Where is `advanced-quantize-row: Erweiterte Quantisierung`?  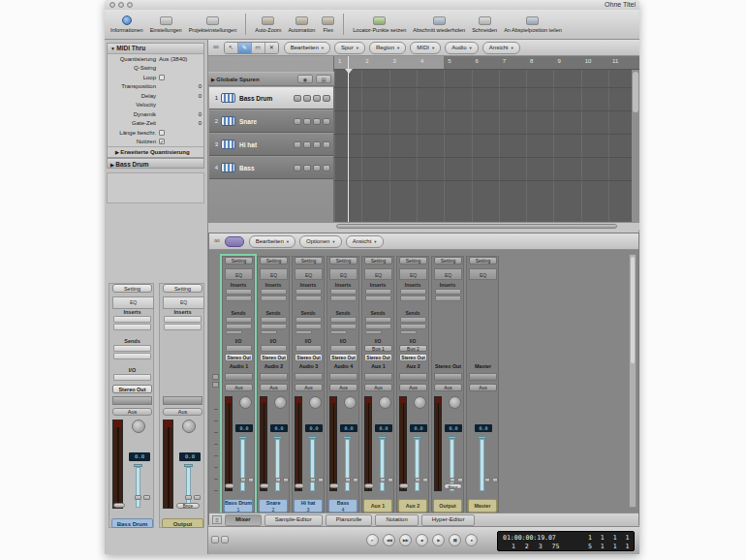 advanced-quantize-row: Erweiterte Quantisierung is located at coordinates (155, 151).